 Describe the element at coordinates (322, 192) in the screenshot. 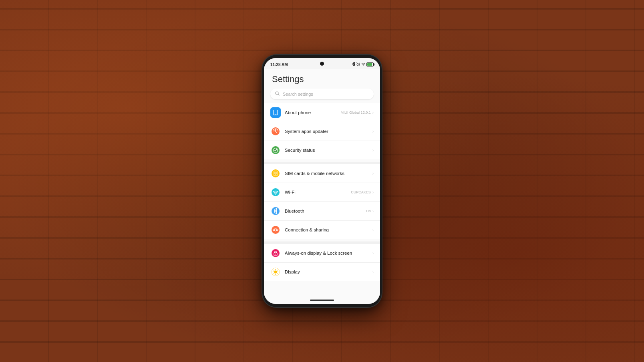

I see `settings-item-wifi: Wi-Fi CUPCAKES ›` at that location.